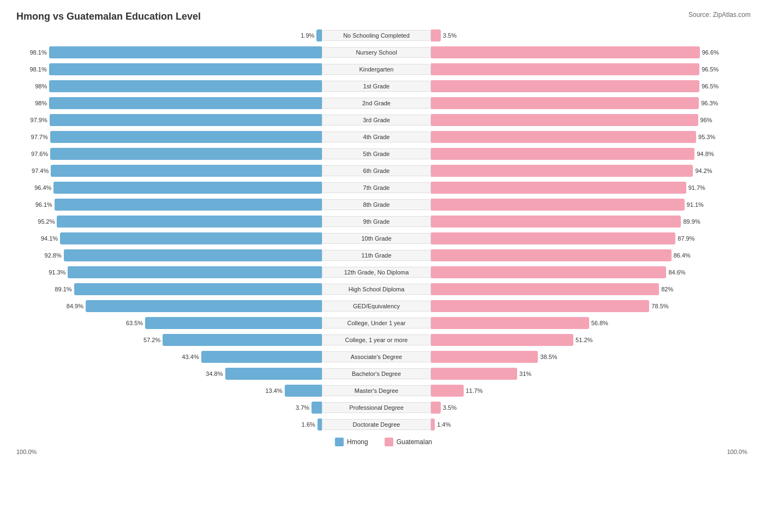  What do you see at coordinates (384, 306) in the screenshot?
I see `chart-row: 84.9% GED/Equivalency 78.5%` at bounding box center [384, 306].